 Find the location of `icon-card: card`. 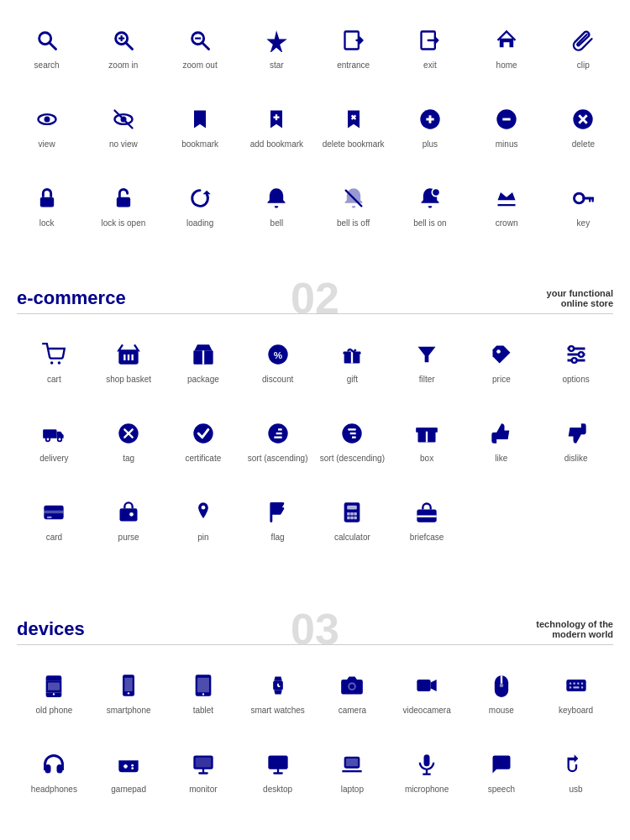

icon-card: card is located at coordinates (54, 520).